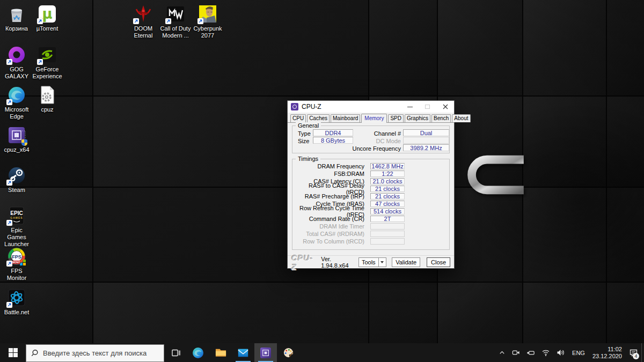 The width and height of the screenshot is (644, 362). What do you see at coordinates (17, 103) in the screenshot?
I see `desktop-icon-microsoft-edge: Microsoft Edge` at bounding box center [17, 103].